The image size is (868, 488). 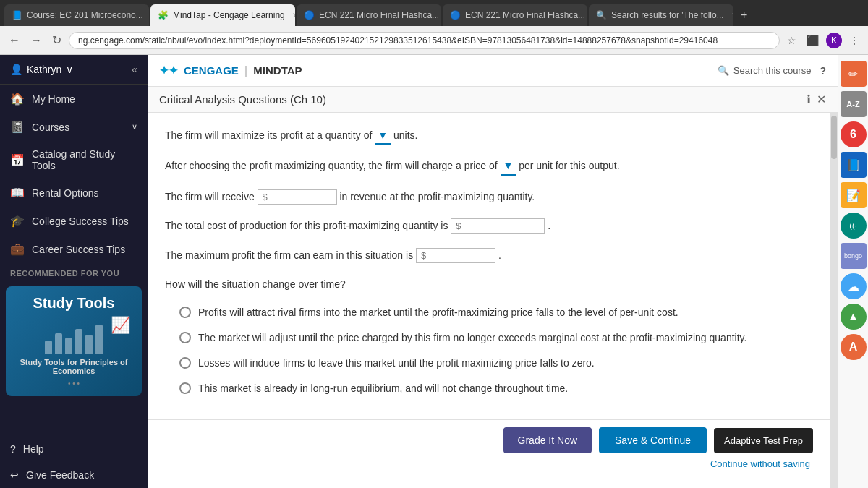 What do you see at coordinates (834, 137) in the screenshot?
I see `scrollbar-thumb` at bounding box center [834, 137].